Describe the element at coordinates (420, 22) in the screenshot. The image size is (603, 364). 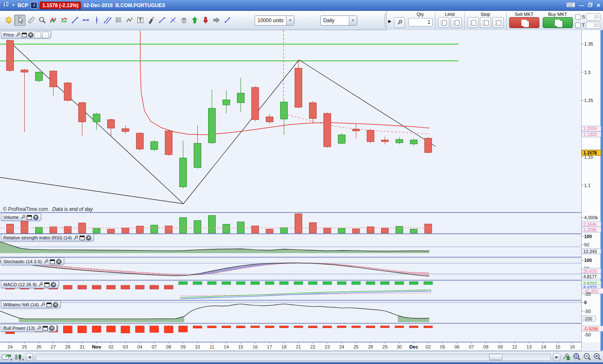
I see `qty-input` at that location.